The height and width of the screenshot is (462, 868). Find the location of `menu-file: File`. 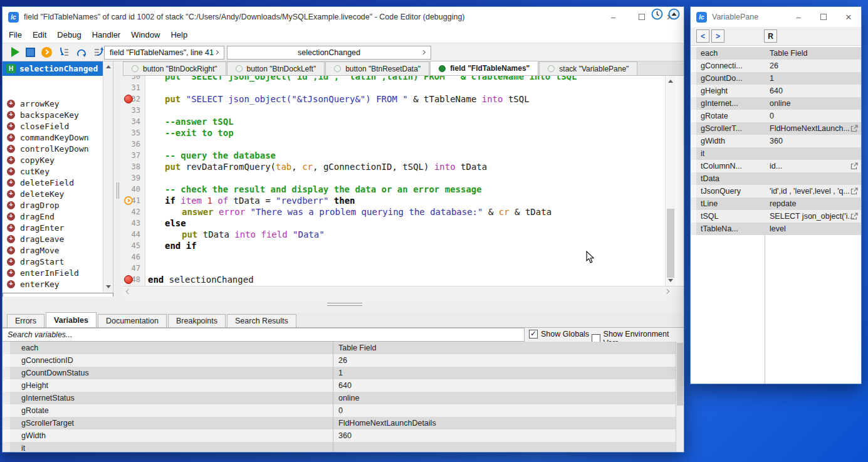

menu-file: File is located at coordinates (15, 35).